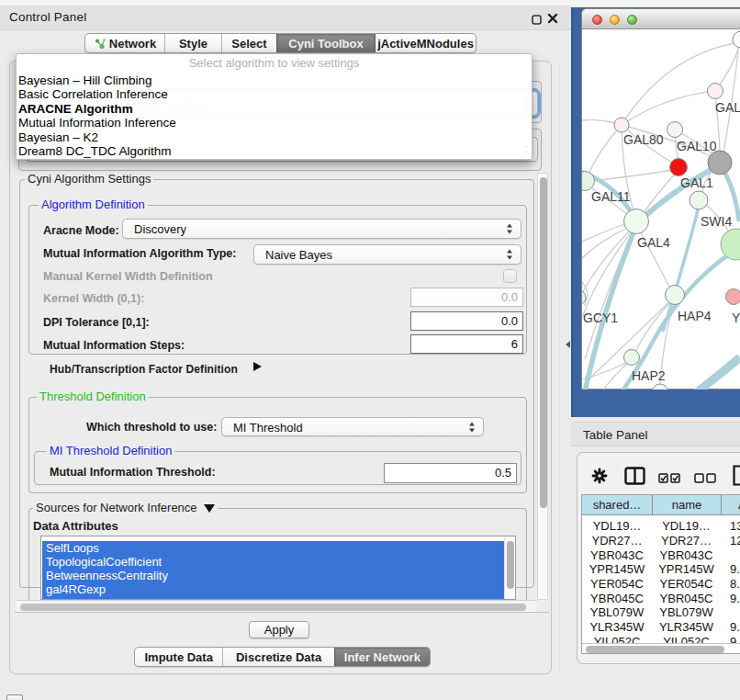 The width and height of the screenshot is (740, 700). What do you see at coordinates (676, 130) in the screenshot?
I see `node-gal10` at bounding box center [676, 130].